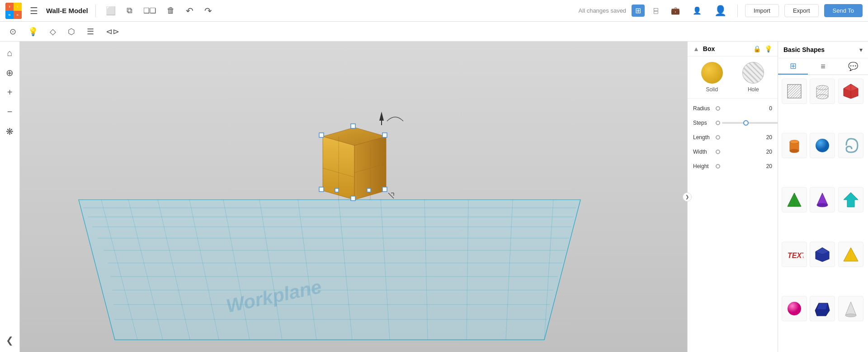  I want to click on camera-tool-icon: ⊙, so click(13, 32).